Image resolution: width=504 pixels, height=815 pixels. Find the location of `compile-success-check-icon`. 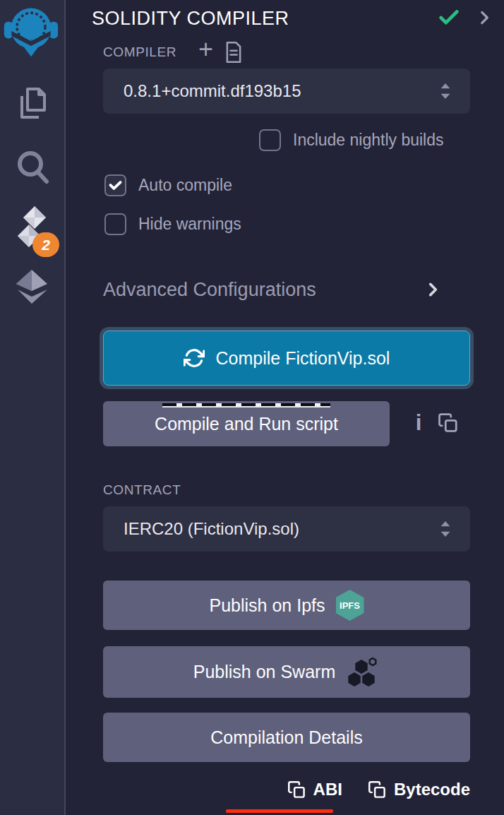

compile-success-check-icon is located at coordinates (449, 18).